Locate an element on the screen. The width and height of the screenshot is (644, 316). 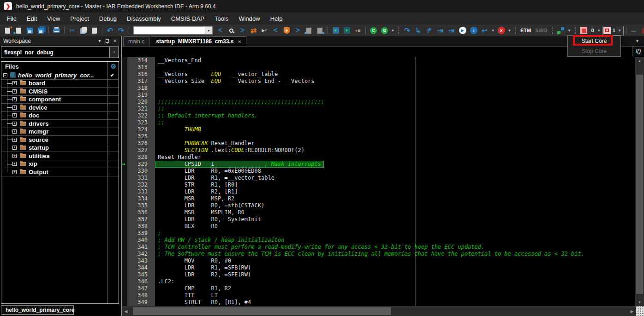
next-document-button: ▸ is located at coordinates (320, 30).